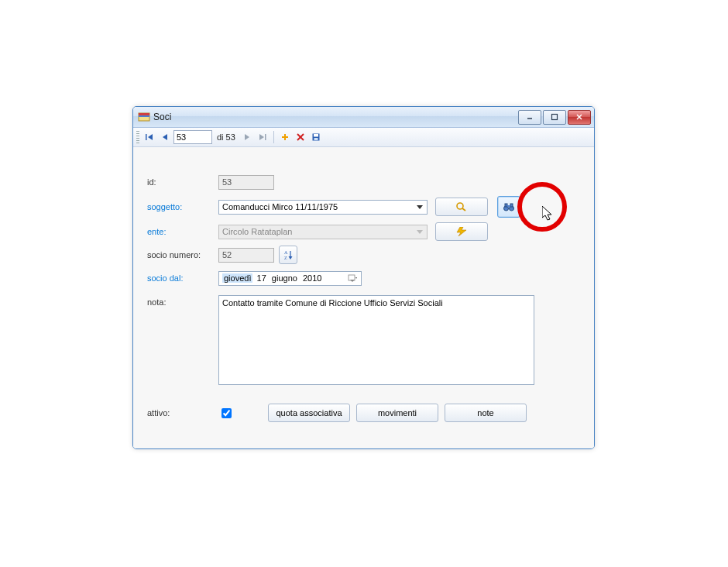  I want to click on binding-navigator: di 53, so click(364, 138).